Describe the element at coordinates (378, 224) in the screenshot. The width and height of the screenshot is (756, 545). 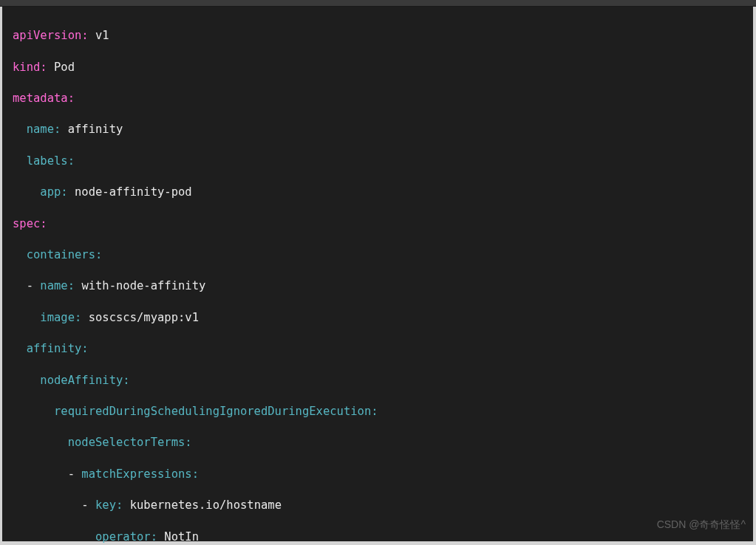
I see `code-line: spec:` at that location.